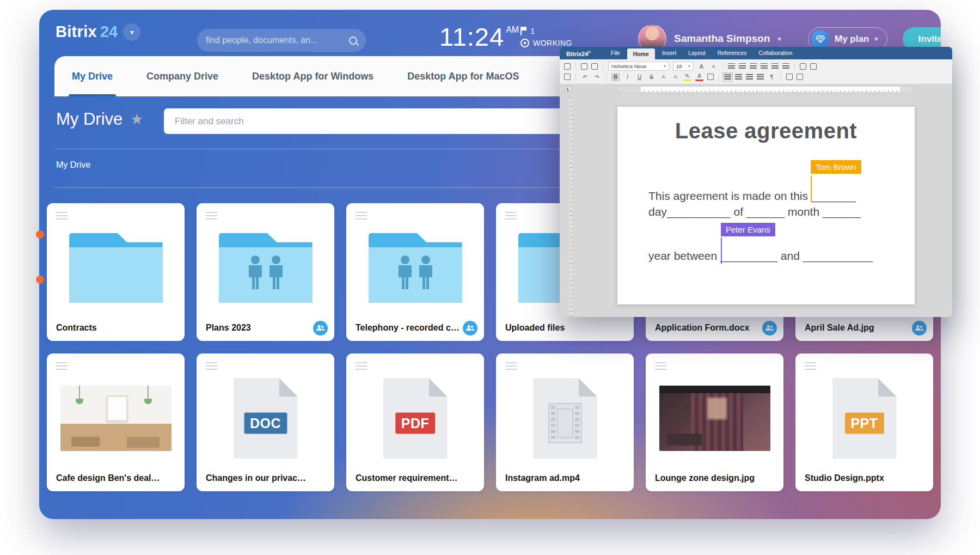 The height and width of the screenshot is (555, 980). Describe the element at coordinates (567, 66) in the screenshot. I see `print-icon` at that location.